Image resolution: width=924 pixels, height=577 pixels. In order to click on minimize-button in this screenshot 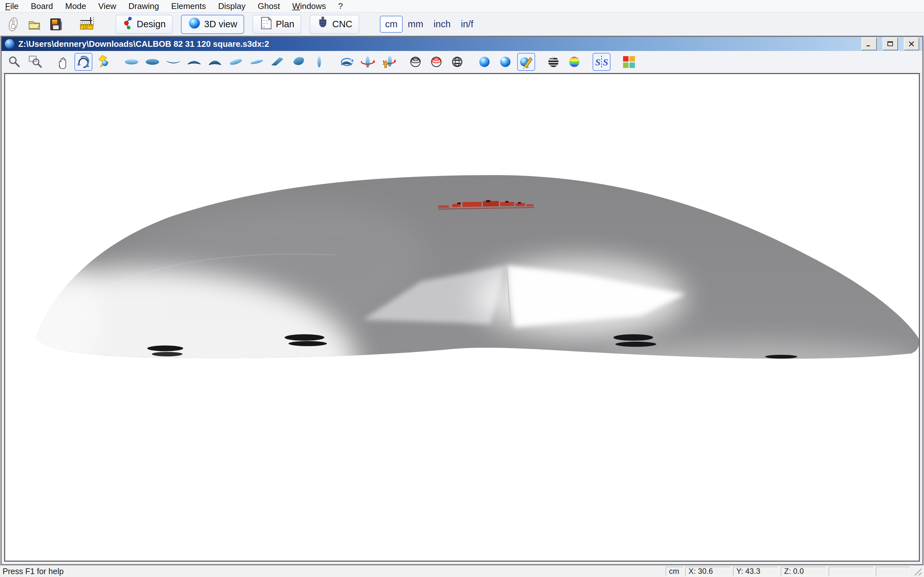, I will do `click(869, 44)`.